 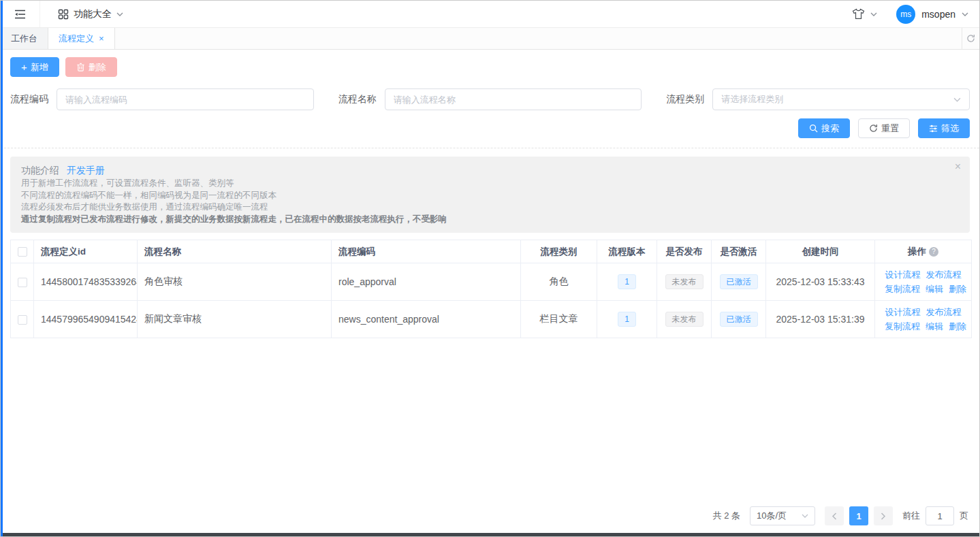 What do you see at coordinates (944, 128) in the screenshot?
I see `filter-button: 筛选` at bounding box center [944, 128].